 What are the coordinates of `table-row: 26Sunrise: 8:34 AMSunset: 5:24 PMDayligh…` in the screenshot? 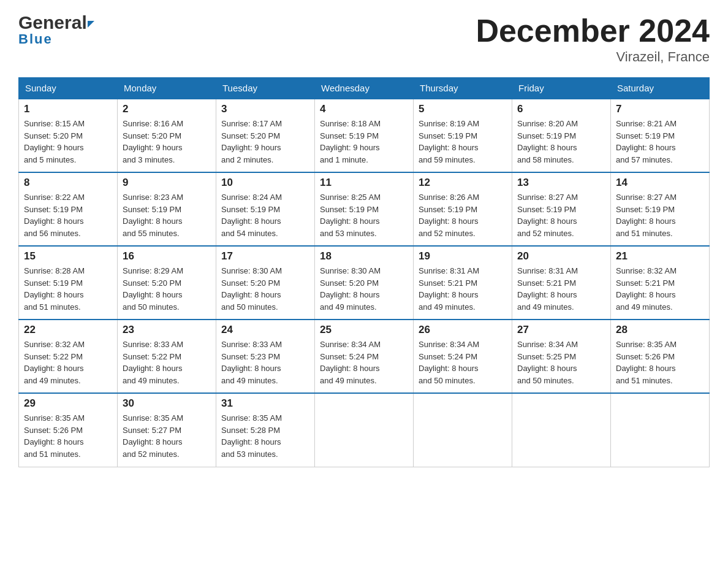 It's located at (463, 356).